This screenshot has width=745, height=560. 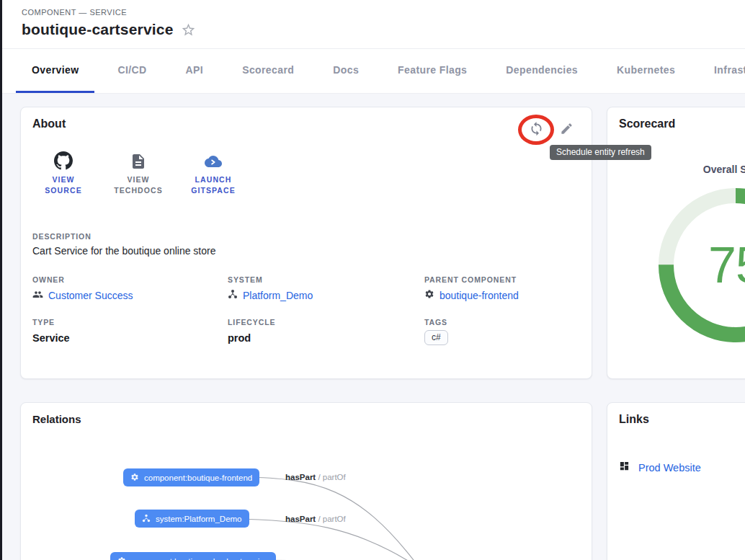 What do you see at coordinates (624, 467) in the screenshot?
I see `dashboard-icon` at bounding box center [624, 467].